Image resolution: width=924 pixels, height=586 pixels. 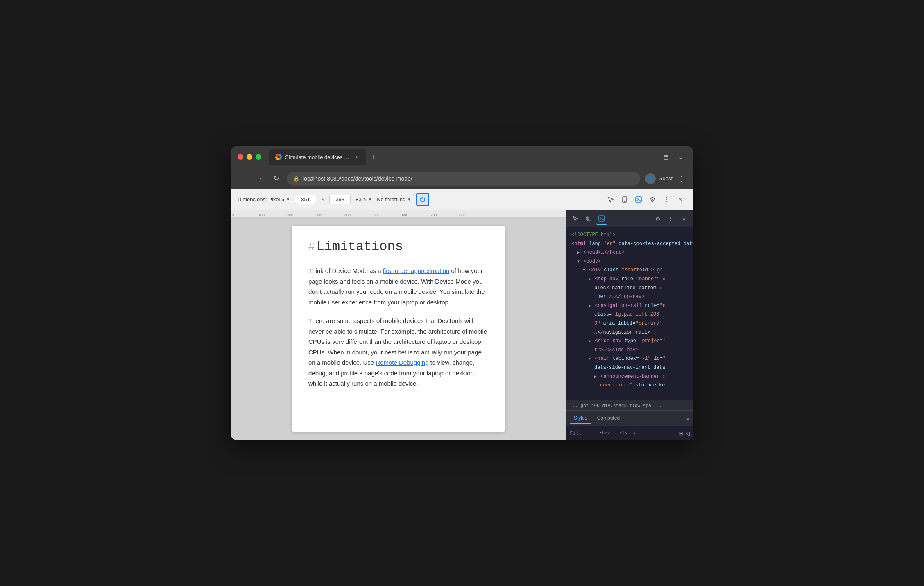 What do you see at coordinates (290, 215) in the screenshot?
I see `ruler-mark: 200` at bounding box center [290, 215].